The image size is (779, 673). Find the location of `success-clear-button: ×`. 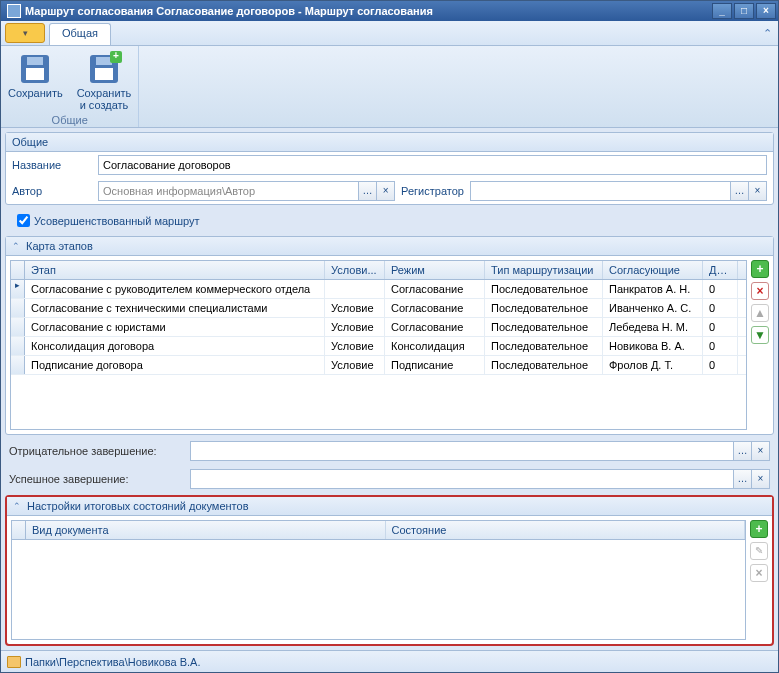

success-clear-button: × is located at coordinates (760, 479).